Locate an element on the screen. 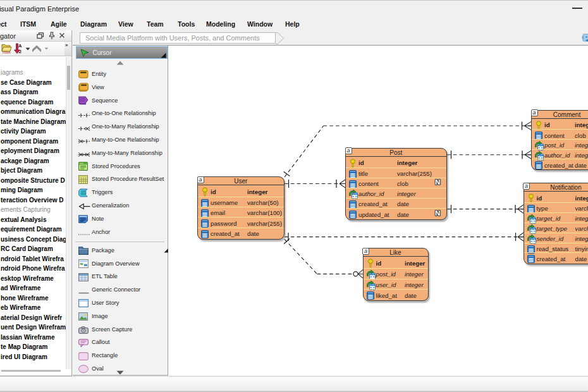  svg-text: 2 is located at coordinates (20, 52).